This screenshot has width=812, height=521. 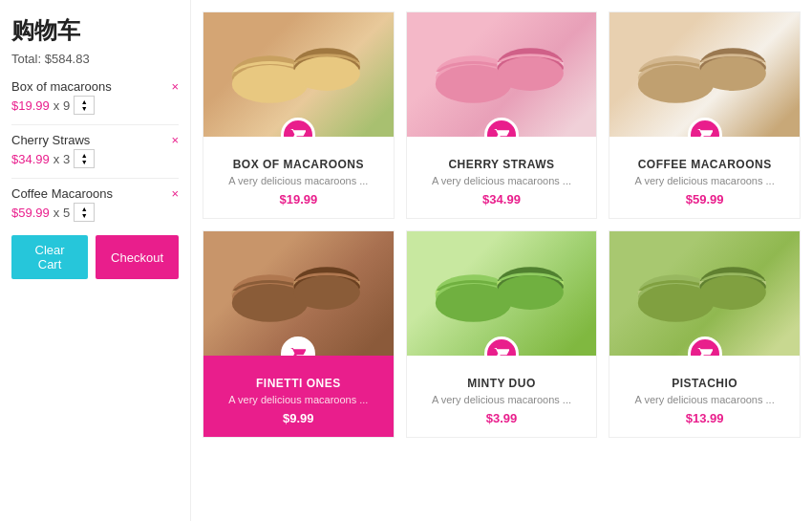 I want to click on cart-item-price: $34.99, so click(x=31, y=159).